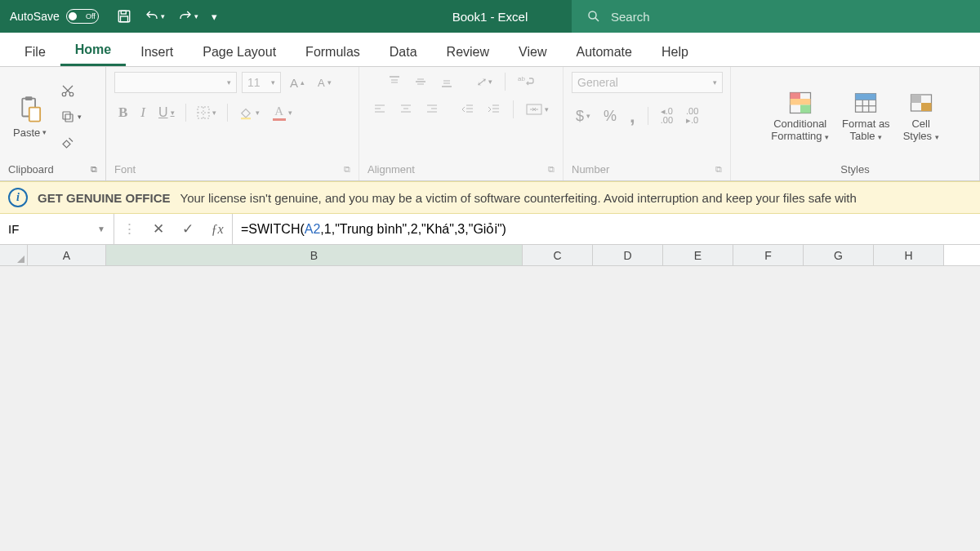  I want to click on insert-function-button: ƒx, so click(217, 229).